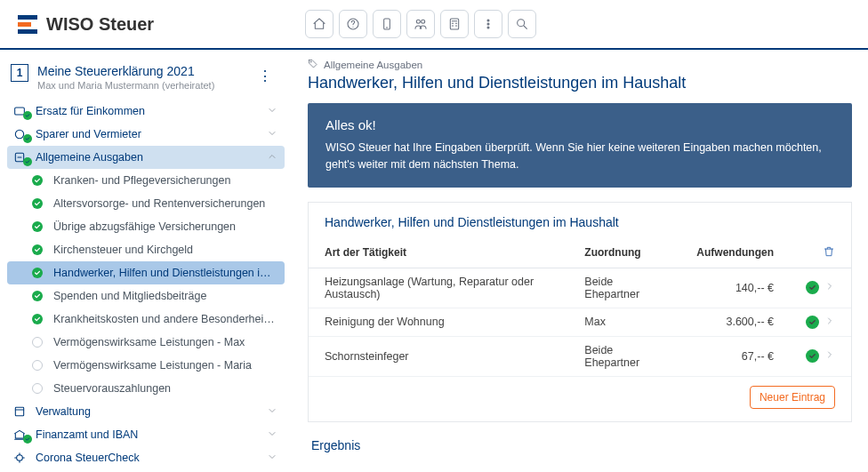 The width and height of the screenshot is (868, 472). I want to click on col-type: Art der Tätigkeit, so click(438, 254).